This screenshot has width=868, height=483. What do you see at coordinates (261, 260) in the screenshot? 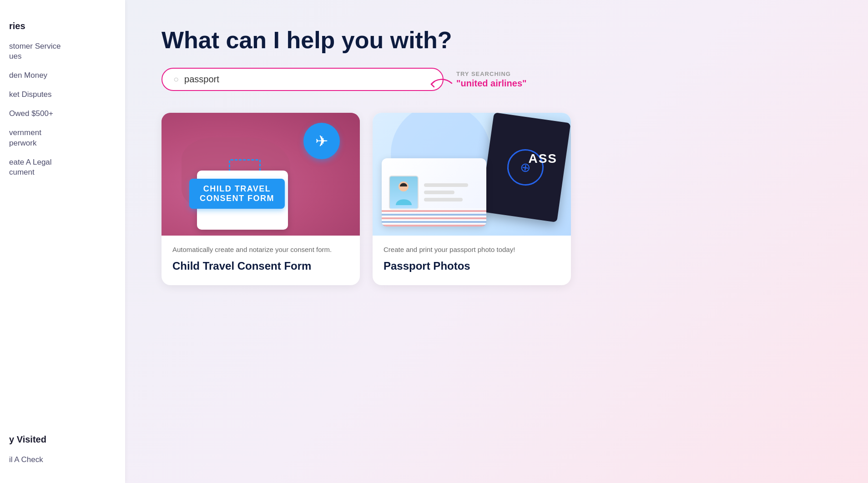
I see `card-body-travel: Automatically create and notarize your c…` at bounding box center [261, 260].